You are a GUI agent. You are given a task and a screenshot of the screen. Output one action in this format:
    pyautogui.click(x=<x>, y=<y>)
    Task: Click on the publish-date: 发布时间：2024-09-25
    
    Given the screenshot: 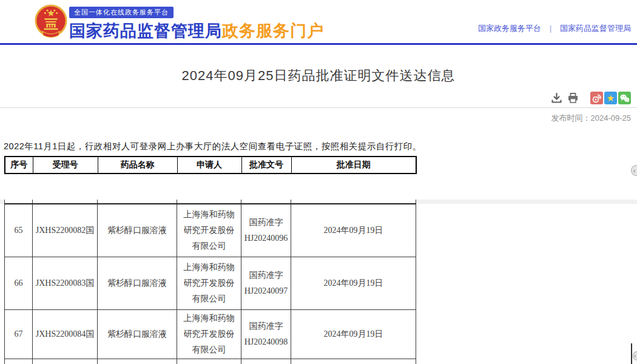 What is the action you would take?
    pyautogui.click(x=592, y=118)
    